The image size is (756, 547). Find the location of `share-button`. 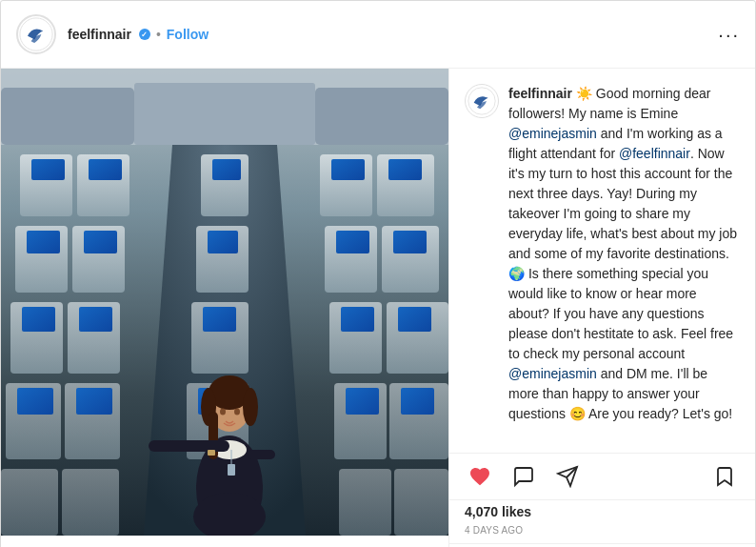

share-button is located at coordinates (567, 476).